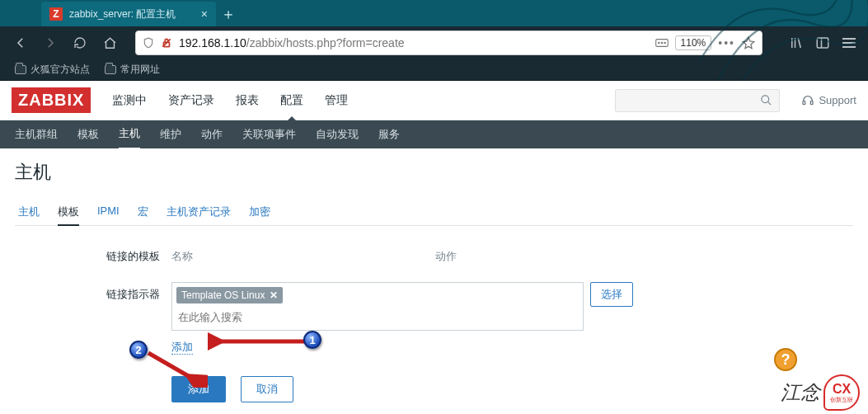 This screenshot has height=414, width=868. I want to click on tab-host: 主机, so click(29, 213).